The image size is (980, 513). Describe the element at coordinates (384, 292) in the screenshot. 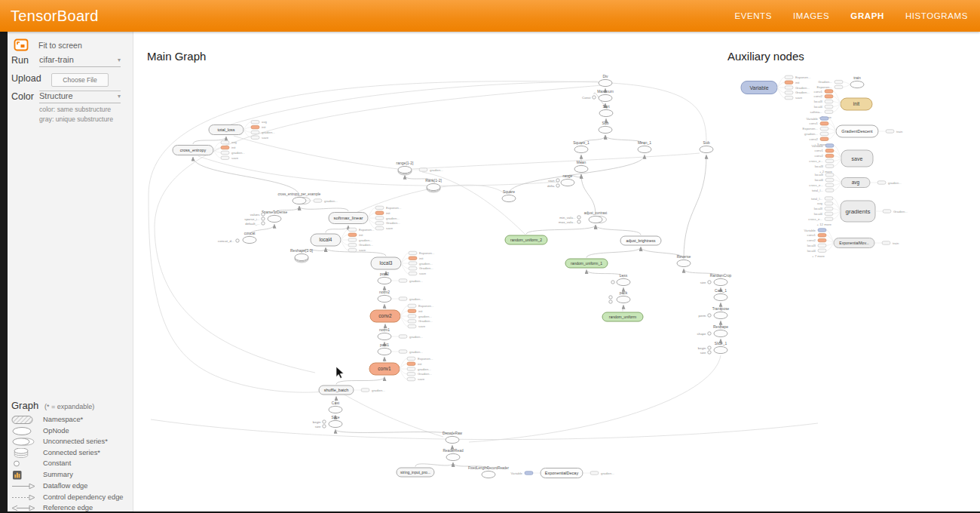

I see `svg-text: norm2` at that location.